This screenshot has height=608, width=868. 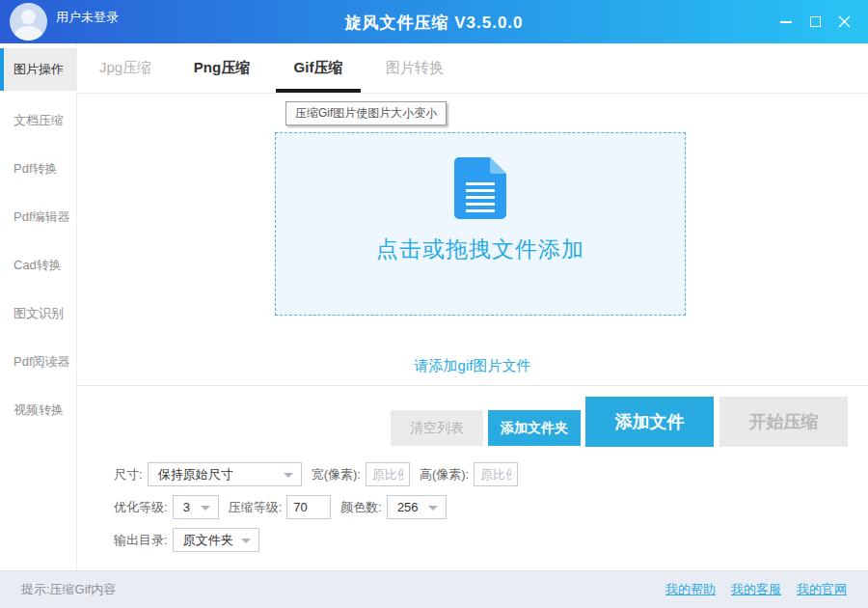 What do you see at coordinates (415, 68) in the screenshot?
I see `tab-image-convert: 图片转换` at bounding box center [415, 68].